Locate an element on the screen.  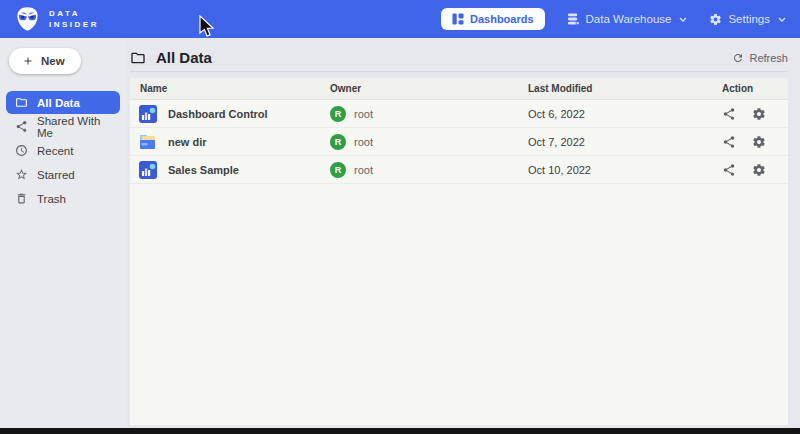
column-header-modified: Last Modified is located at coordinates (625, 88).